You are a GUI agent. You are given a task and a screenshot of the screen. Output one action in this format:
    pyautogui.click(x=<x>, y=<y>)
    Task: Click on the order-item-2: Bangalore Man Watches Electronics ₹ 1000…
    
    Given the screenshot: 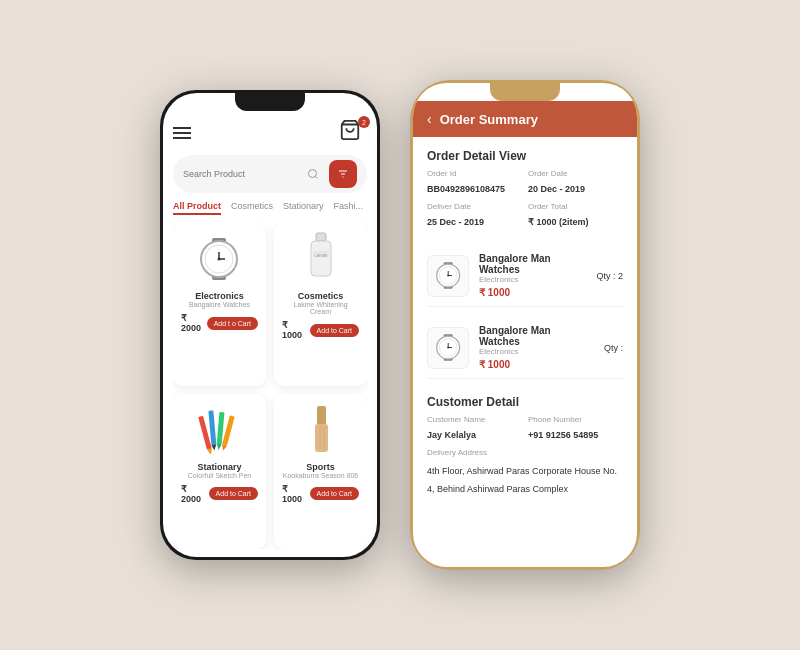 What is the action you would take?
    pyautogui.click(x=525, y=348)
    